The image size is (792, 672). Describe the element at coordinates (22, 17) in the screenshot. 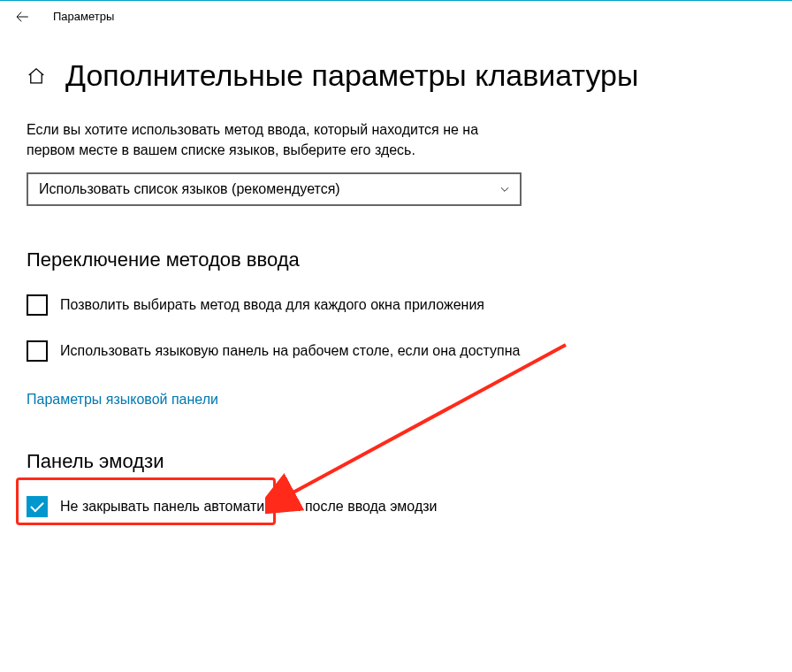

I see `arrow-left-icon` at that location.